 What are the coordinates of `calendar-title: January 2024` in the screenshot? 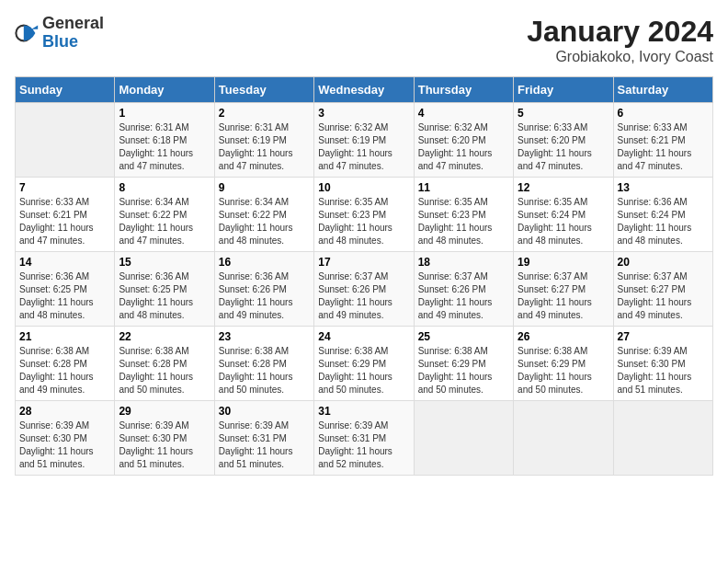 It's located at (620, 31).